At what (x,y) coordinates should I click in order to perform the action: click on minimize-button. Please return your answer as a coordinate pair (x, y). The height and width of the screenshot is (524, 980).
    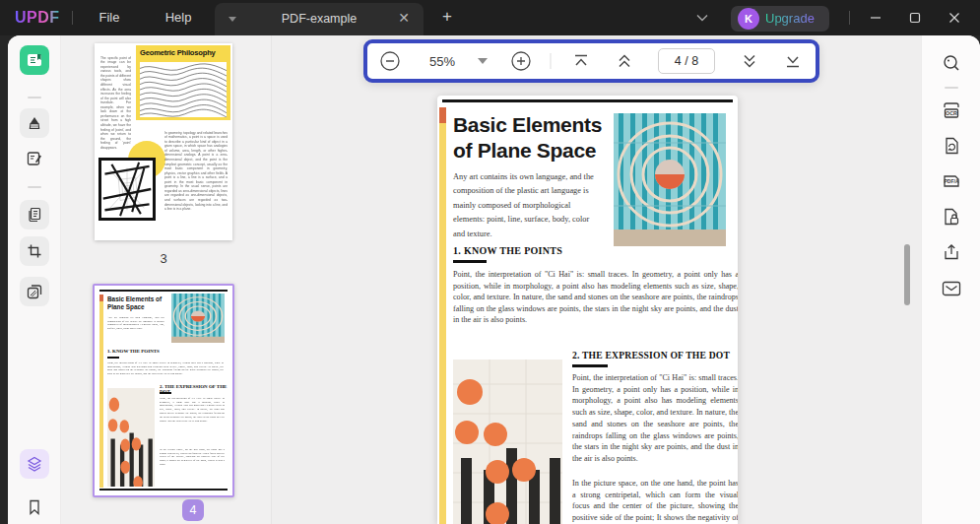
    Looking at the image, I should click on (876, 18).